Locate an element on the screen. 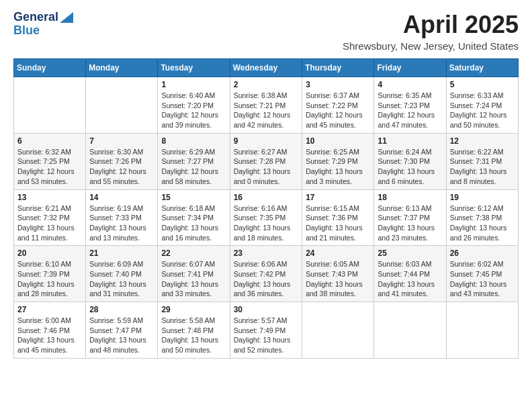 Image resolution: width=532 pixels, height=411 pixels. calendar-cell: 17Sunrise: 6:15 AMSunset: 7:36 PMDayligh… is located at coordinates (339, 218).